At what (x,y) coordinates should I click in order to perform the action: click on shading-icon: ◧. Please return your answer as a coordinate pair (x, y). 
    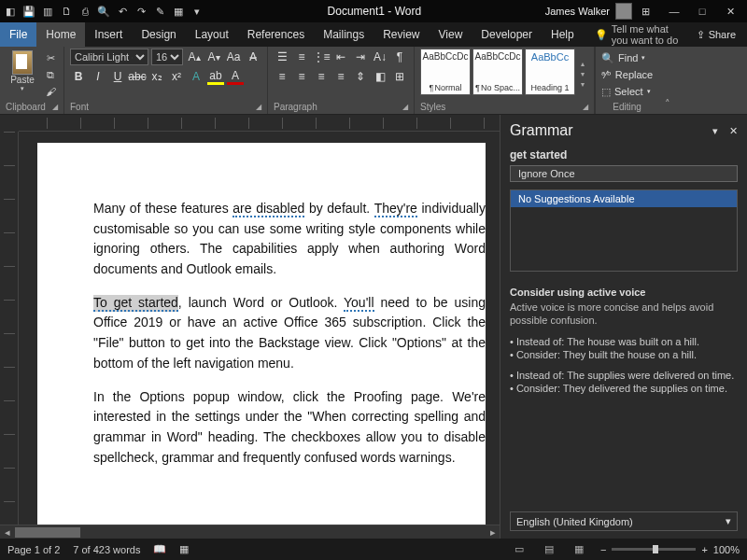
    Looking at the image, I should click on (380, 77).